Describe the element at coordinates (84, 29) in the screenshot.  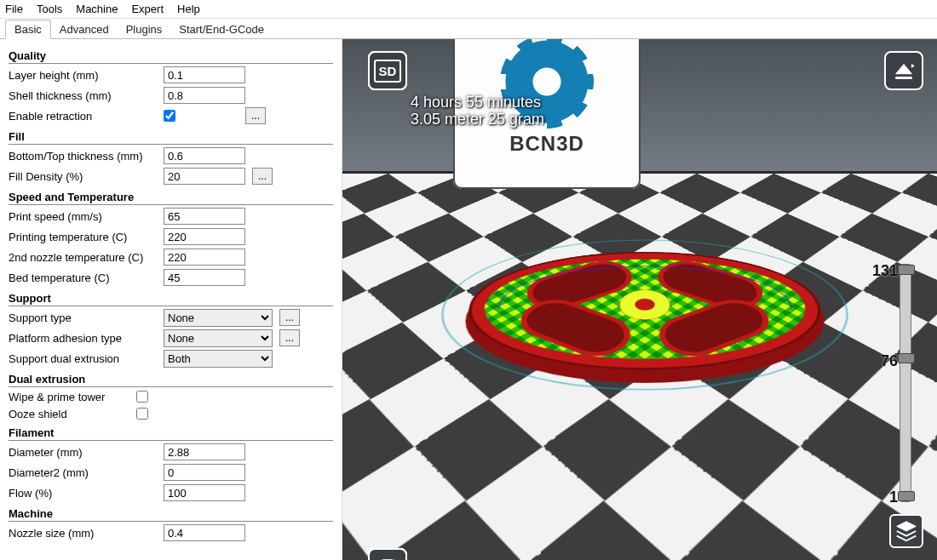
I see `tab-advanced: Advanced` at that location.